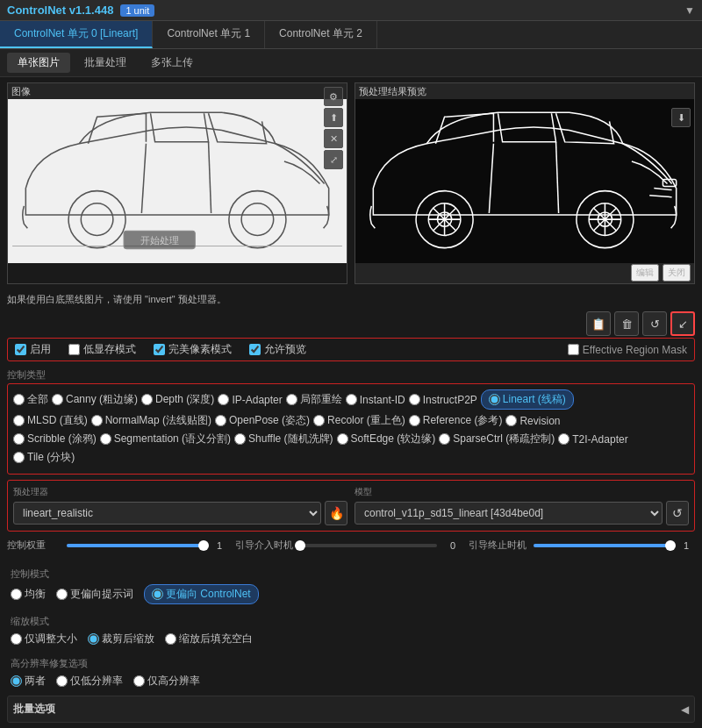 Image resolution: width=702 pixels, height=728 pixels. I want to click on ct-tile: Tile (分块), so click(44, 458).